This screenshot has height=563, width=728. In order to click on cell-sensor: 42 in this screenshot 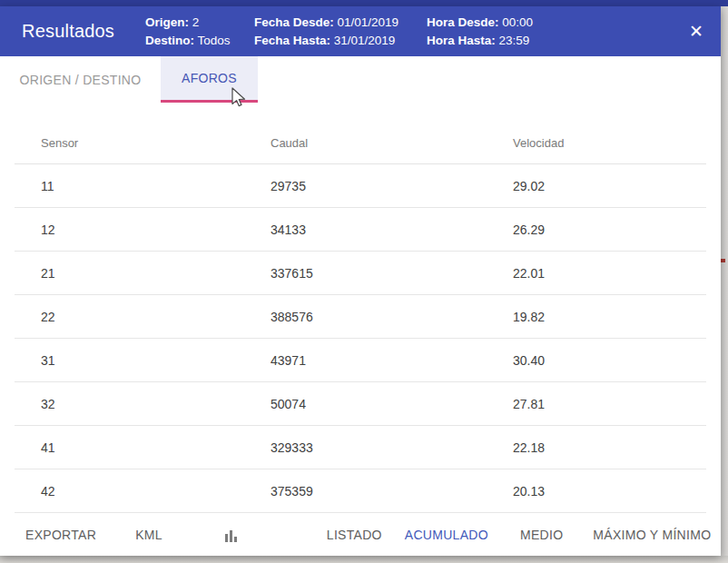, I will do `click(156, 491)`.